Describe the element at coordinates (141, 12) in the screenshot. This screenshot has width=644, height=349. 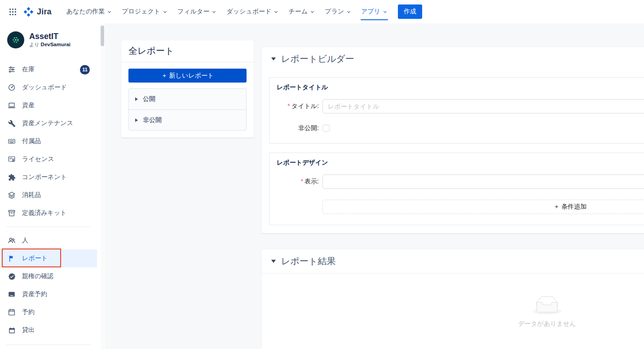
I see `nav-label: プロジェクト` at that location.